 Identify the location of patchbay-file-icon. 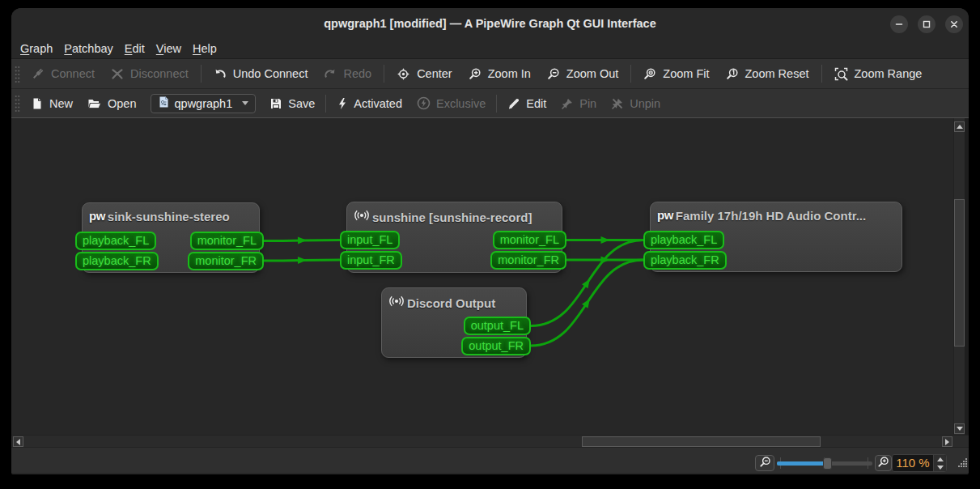
(163, 104).